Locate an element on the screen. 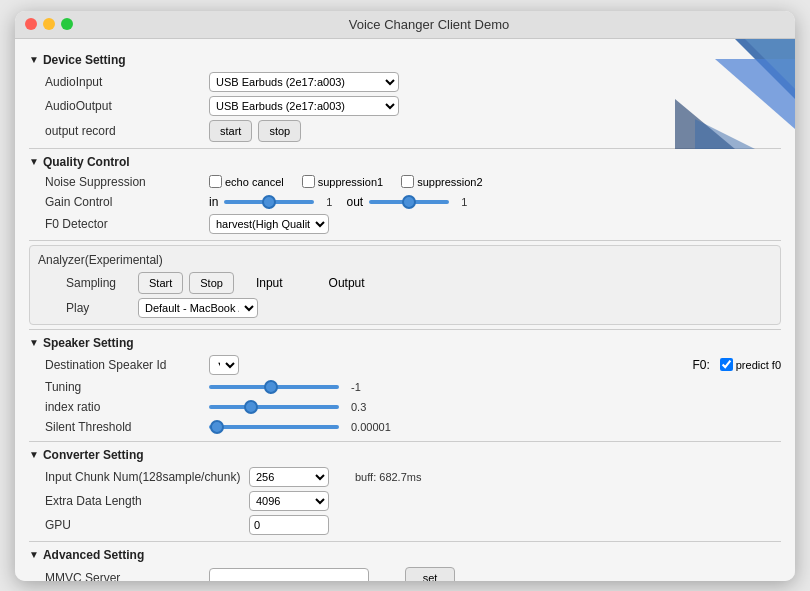  gain-in-label: in is located at coordinates (214, 202).